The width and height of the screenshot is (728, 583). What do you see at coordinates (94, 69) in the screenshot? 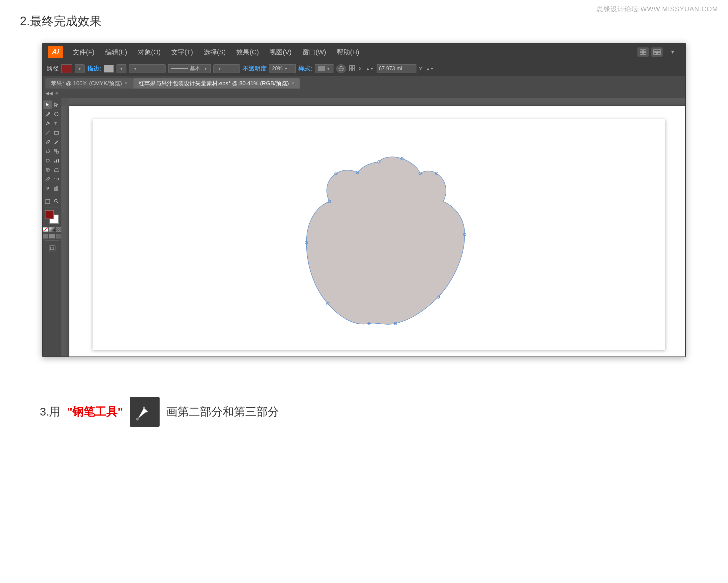
I see `stroke-label: 描边:` at bounding box center [94, 69].